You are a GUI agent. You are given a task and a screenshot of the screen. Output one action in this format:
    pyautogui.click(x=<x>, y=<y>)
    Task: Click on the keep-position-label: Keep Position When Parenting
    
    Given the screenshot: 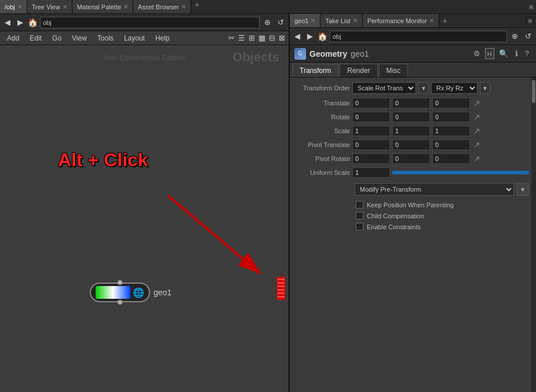 What is the action you would take?
    pyautogui.click(x=410, y=205)
    